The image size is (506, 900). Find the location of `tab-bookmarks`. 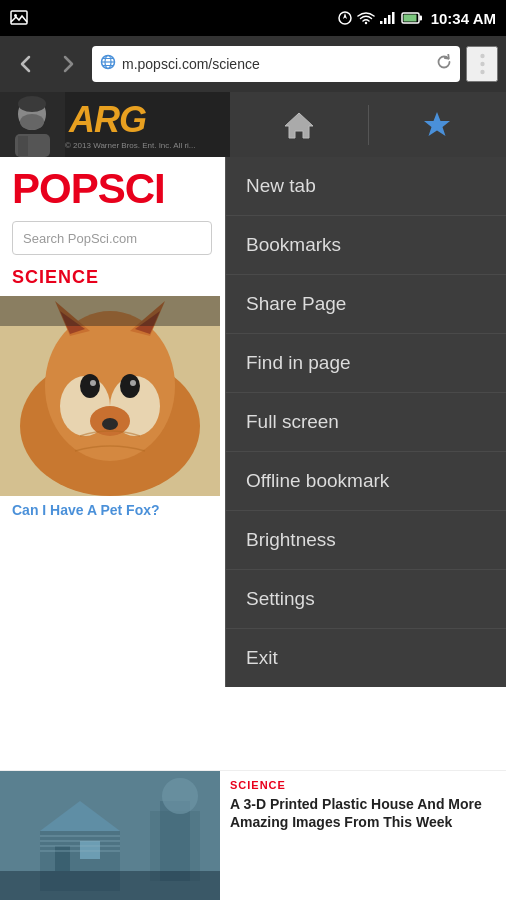

tab-bookmarks is located at coordinates (438, 124).